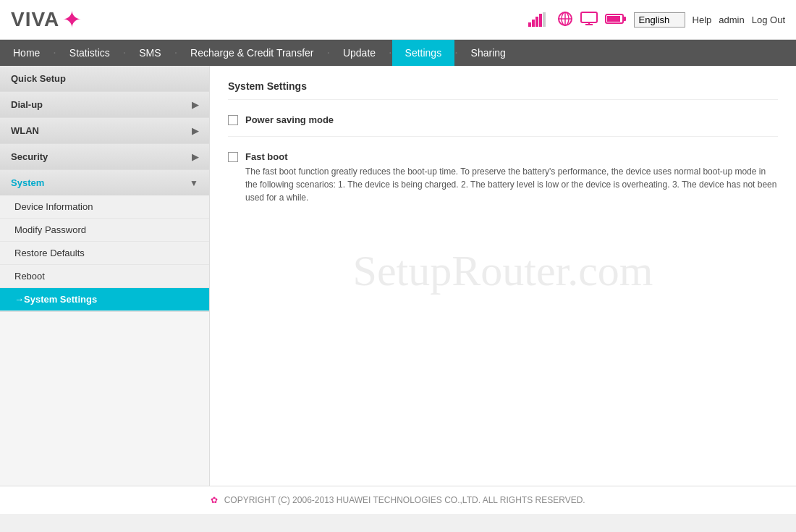 Image resolution: width=796 pixels, height=532 pixels. What do you see at coordinates (104, 157) in the screenshot?
I see `sidebar-section-security: Security ▶` at bounding box center [104, 157].